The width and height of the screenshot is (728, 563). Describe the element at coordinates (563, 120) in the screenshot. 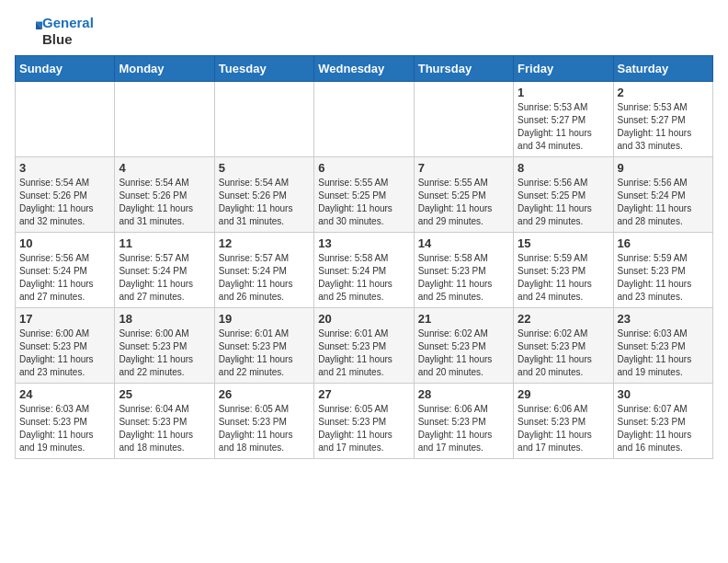

I see `day-cell: 1Sunrise: 5:53 AM Sunset: 5:27 PM Daylig…` at that location.